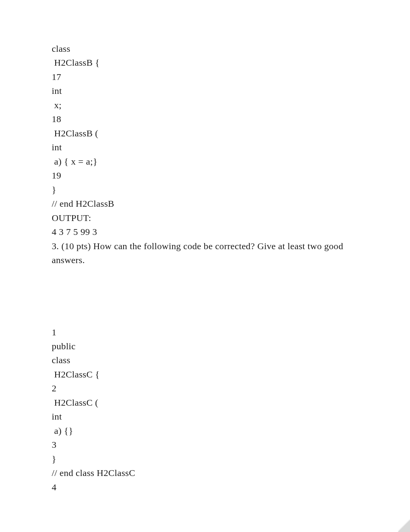 This screenshot has height=532, width=410. What do you see at coordinates (208, 403) in the screenshot?
I see `code-line: H2ClassC (` at bounding box center [208, 403].